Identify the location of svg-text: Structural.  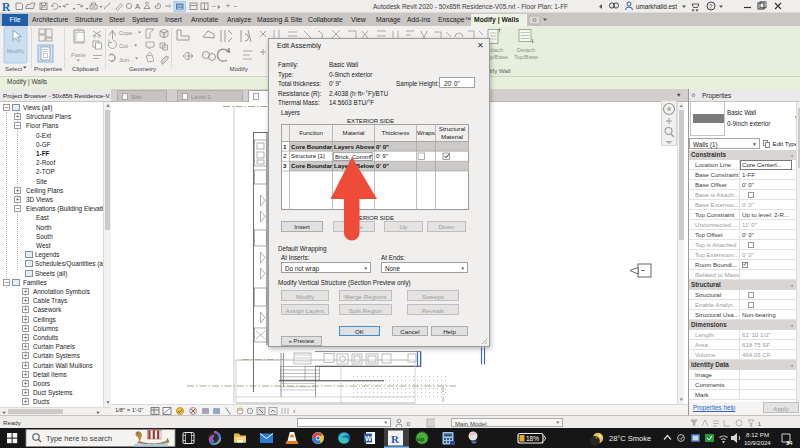
(452, 128).